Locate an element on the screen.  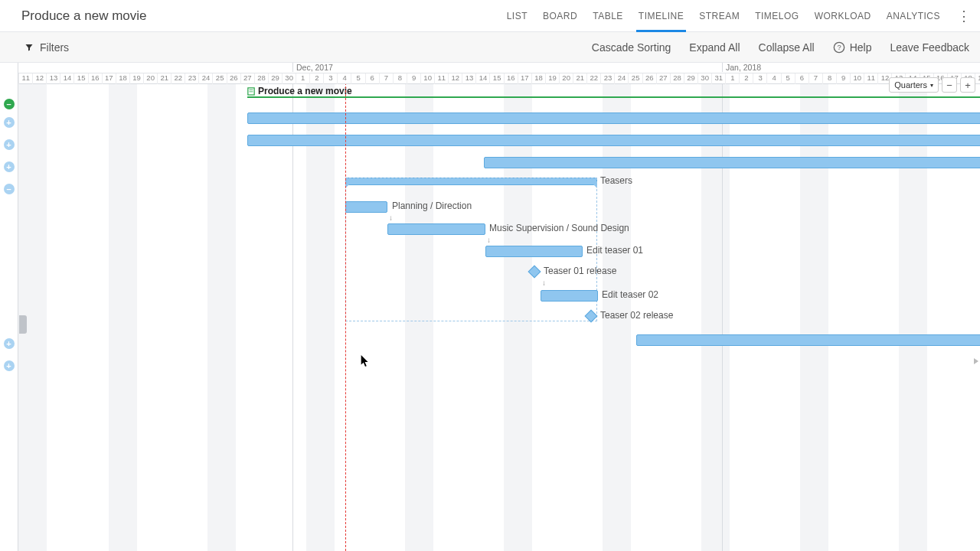
more-menu-icon: ⋮ is located at coordinates (964, 16).